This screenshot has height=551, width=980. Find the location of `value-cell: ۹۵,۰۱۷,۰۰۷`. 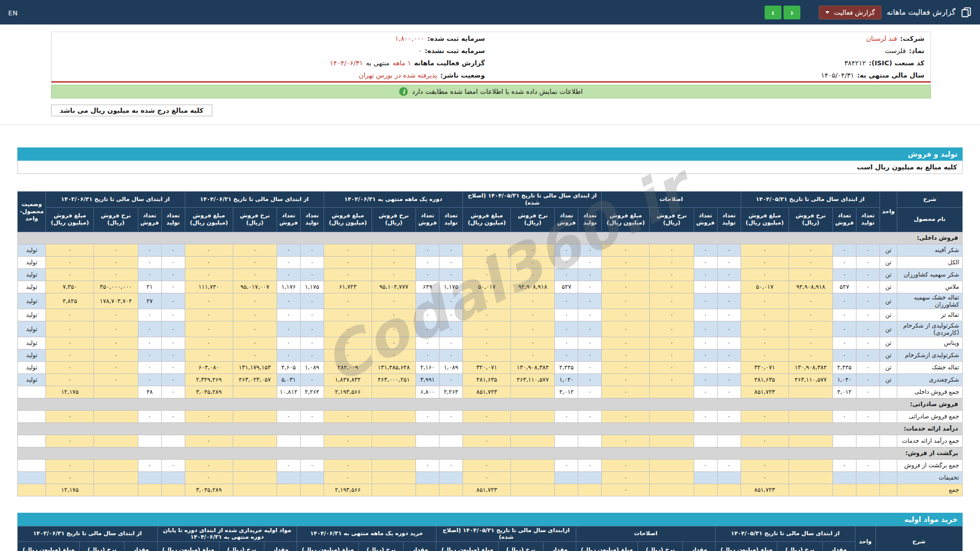

value-cell: ۹۵,۰۱۷,۰۰۷ is located at coordinates (255, 287).